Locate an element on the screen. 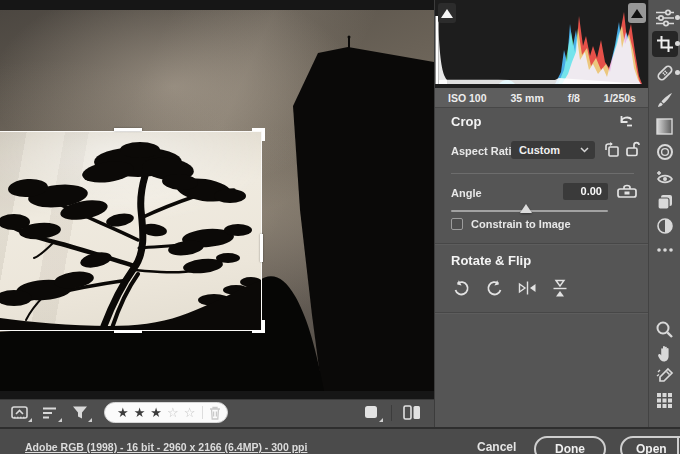  tool-strip is located at coordinates (664, 214).